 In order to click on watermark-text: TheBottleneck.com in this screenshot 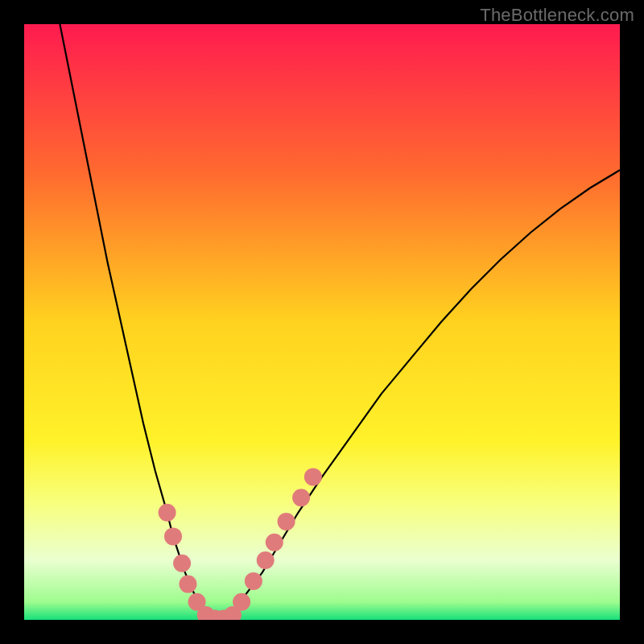, I will do `click(557, 15)`.